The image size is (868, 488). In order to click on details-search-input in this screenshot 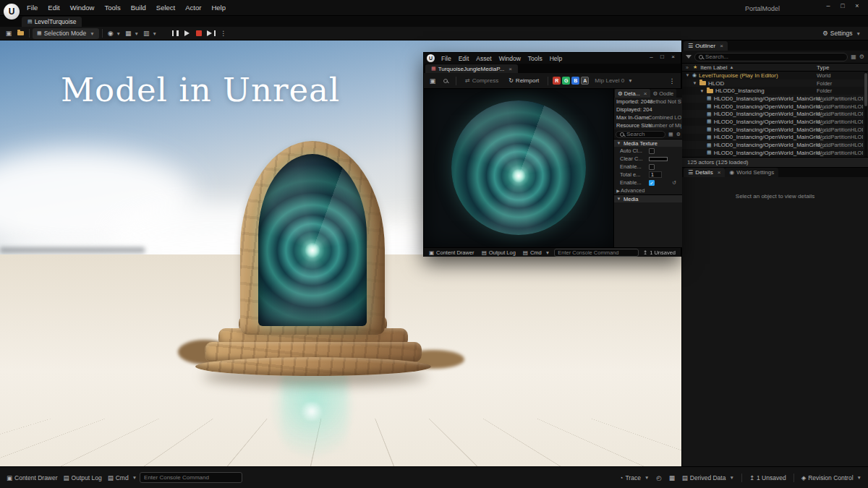, I will do `click(644, 134)`.